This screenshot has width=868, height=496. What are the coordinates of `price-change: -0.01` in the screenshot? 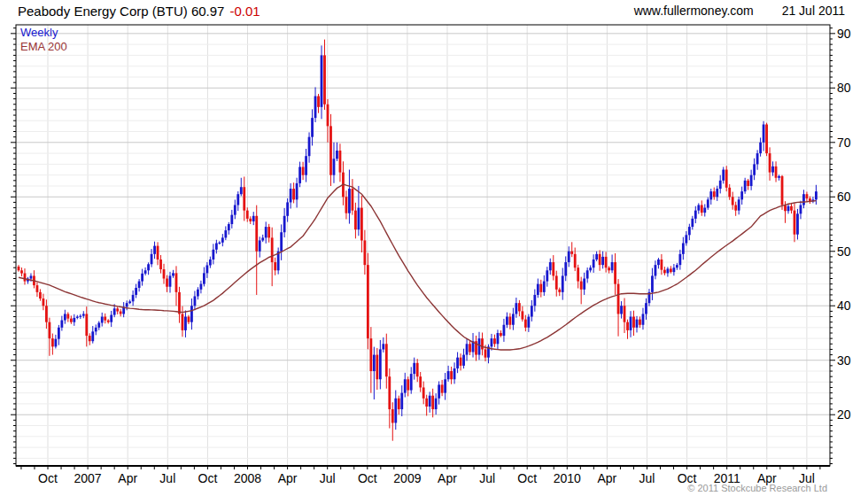 It's located at (244, 11).